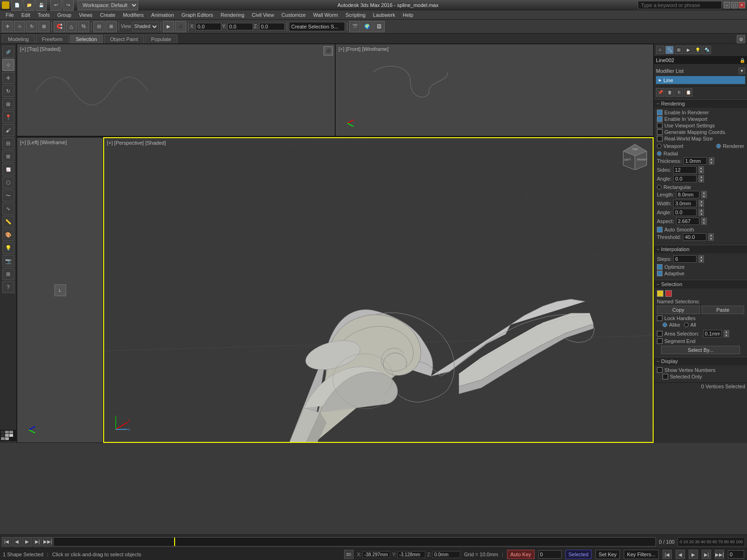 This screenshot has width=747, height=560. Describe the element at coordinates (56, 6) in the screenshot. I see `undo-btn: ↩` at that location.